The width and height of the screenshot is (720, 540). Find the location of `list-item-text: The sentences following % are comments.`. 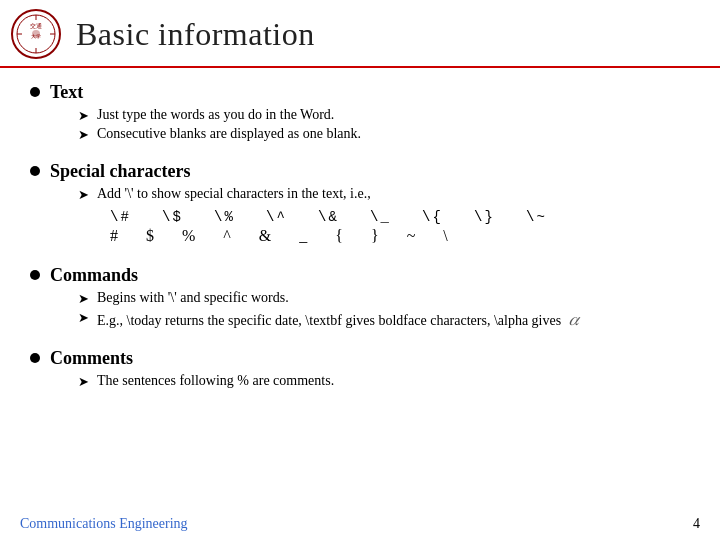

list-item-text: The sentences following % are comments. is located at coordinates (216, 381).